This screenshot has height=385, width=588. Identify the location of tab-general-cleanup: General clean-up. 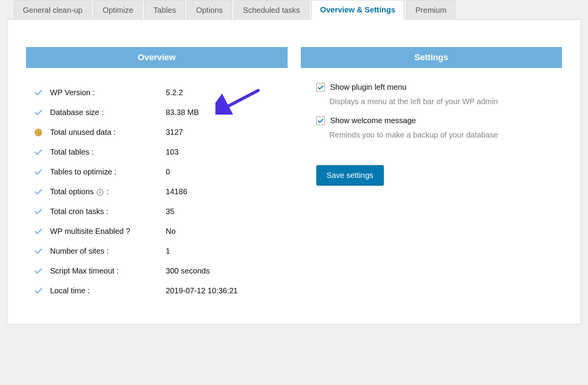
(53, 10).